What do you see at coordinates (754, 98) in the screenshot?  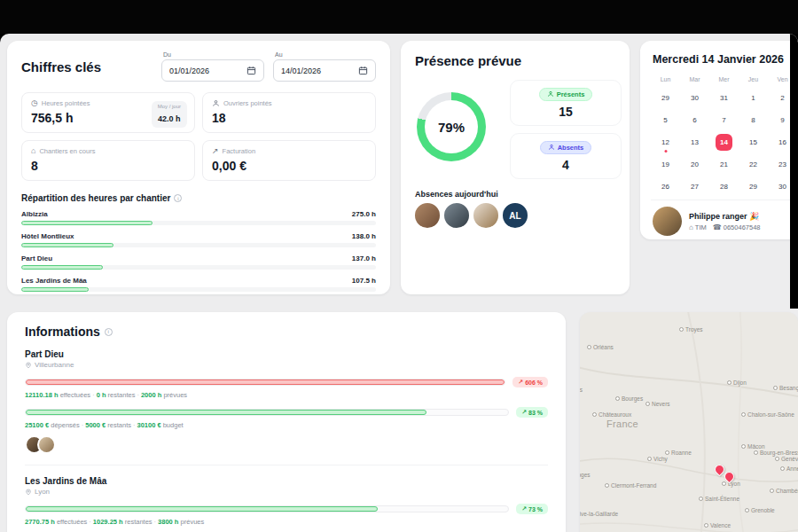 I see `calendar-day: 1` at bounding box center [754, 98].